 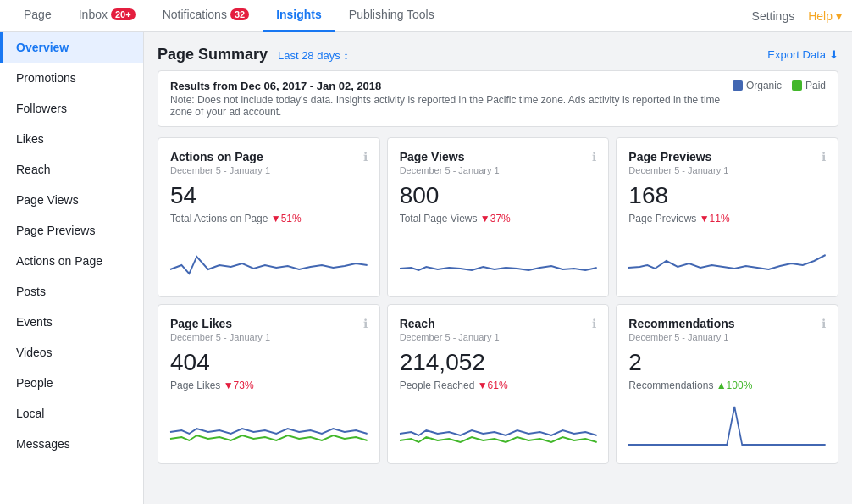 What do you see at coordinates (42, 47) in the screenshot?
I see `sidebar-label-overview: Overview` at bounding box center [42, 47].